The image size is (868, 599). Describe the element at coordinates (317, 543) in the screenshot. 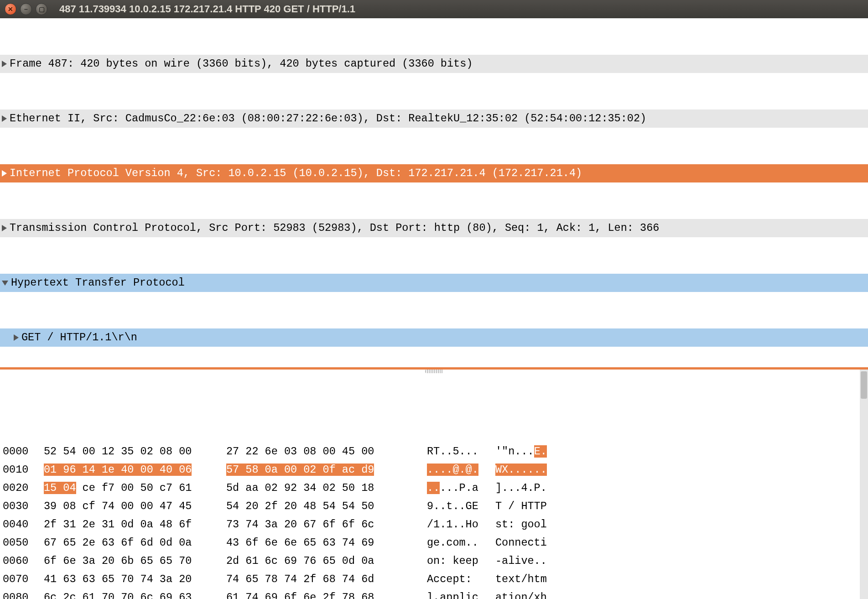

I see `hex-bytes-right: 43 6f 6e 6e 65 63 74 69` at that location.